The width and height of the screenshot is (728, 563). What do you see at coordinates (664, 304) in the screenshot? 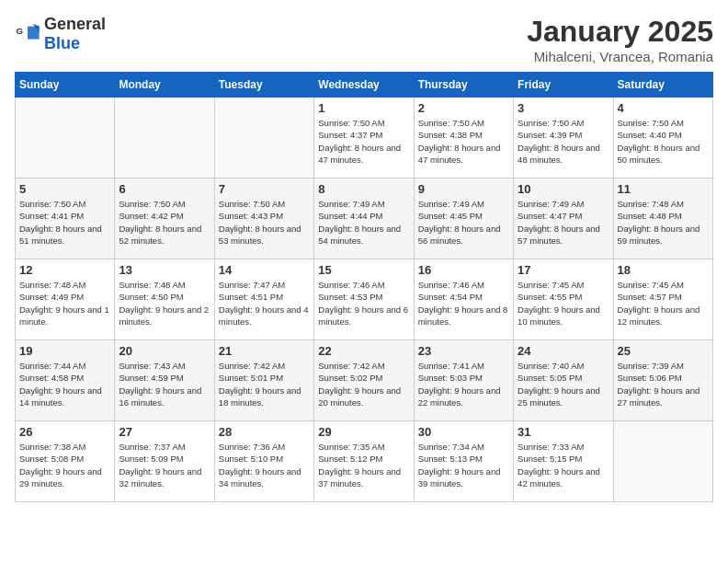
I see `day-info: Sunrise: 7:45 AM Sunset: 4:57 PM Dayligh…` at bounding box center [664, 304].